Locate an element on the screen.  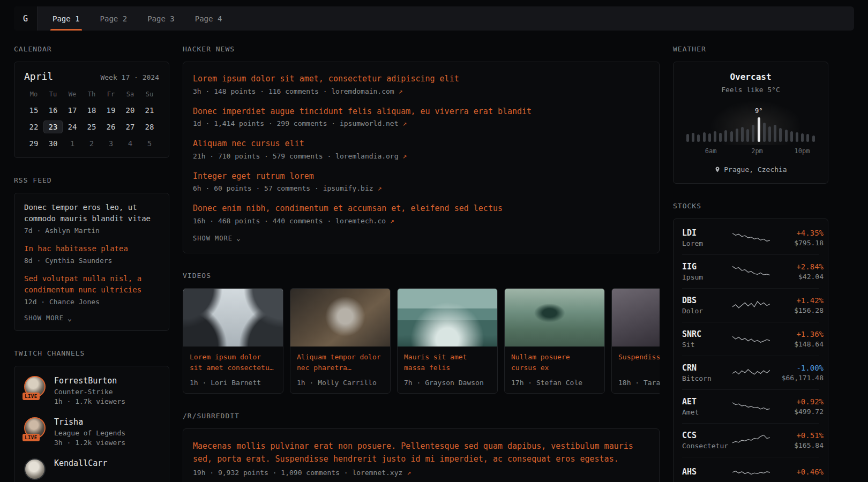
rss-item-meta: 12d · Chance Jones is located at coordinates (92, 302).